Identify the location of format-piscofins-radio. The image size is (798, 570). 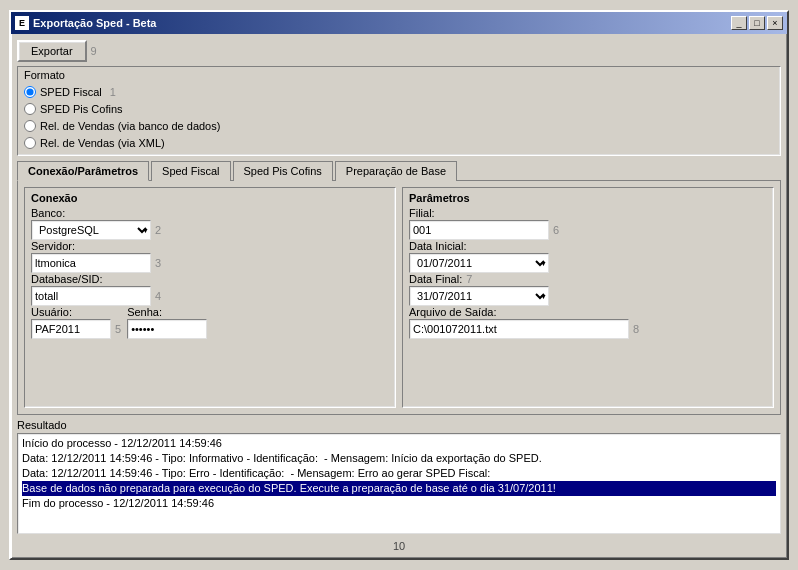
(30, 109).